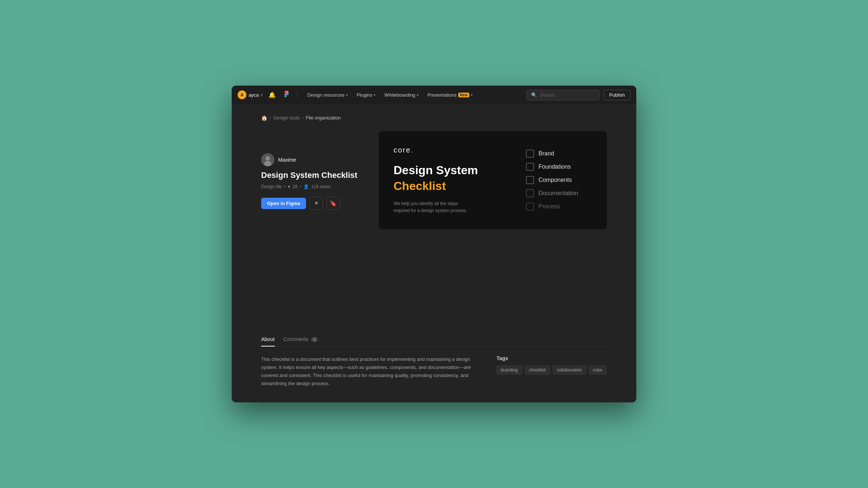 Image resolution: width=868 pixels, height=488 pixels. I want to click on nav-design-resources: Design resources ▾, so click(327, 95).